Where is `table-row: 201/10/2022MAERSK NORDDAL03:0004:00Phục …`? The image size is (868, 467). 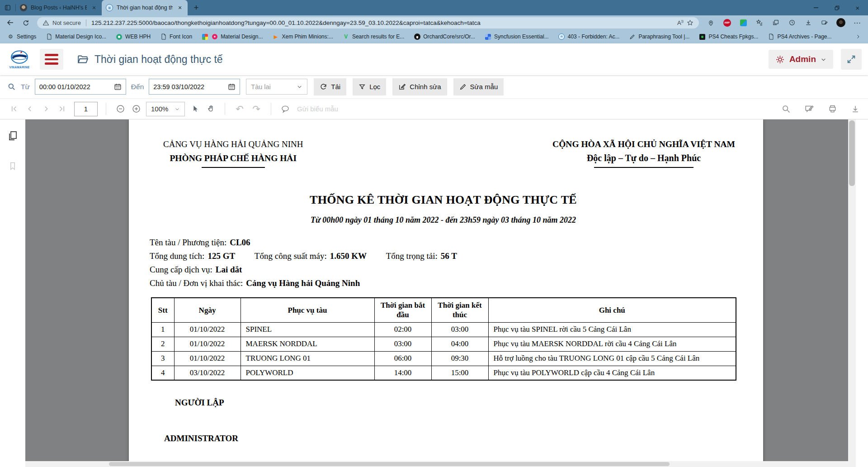 table-row: 201/10/2022MAERSK NORDDAL03:0004:00Phục … is located at coordinates (444, 344).